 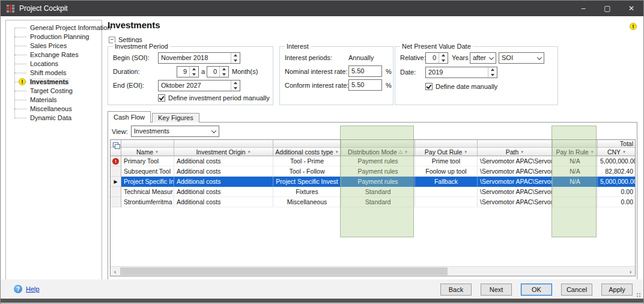 I want to click on cell-distribution-mode: Payment rules, so click(x=378, y=172).